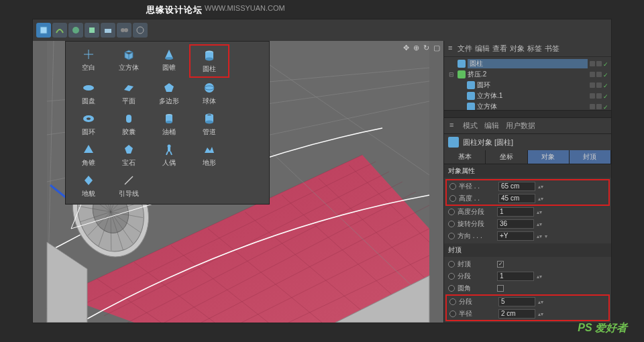 This screenshot has height=342, width=644. Describe the element at coordinates (527, 142) in the screenshot. I see `attr-header: 圆柱对象 [圆柱]` at that location.